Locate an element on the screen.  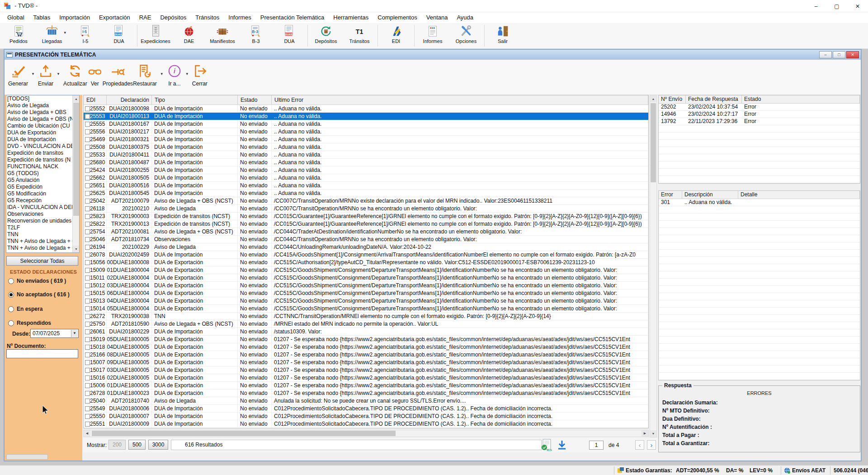
toolbar-button-expediciones: Expediciones is located at coordinates (156, 36).